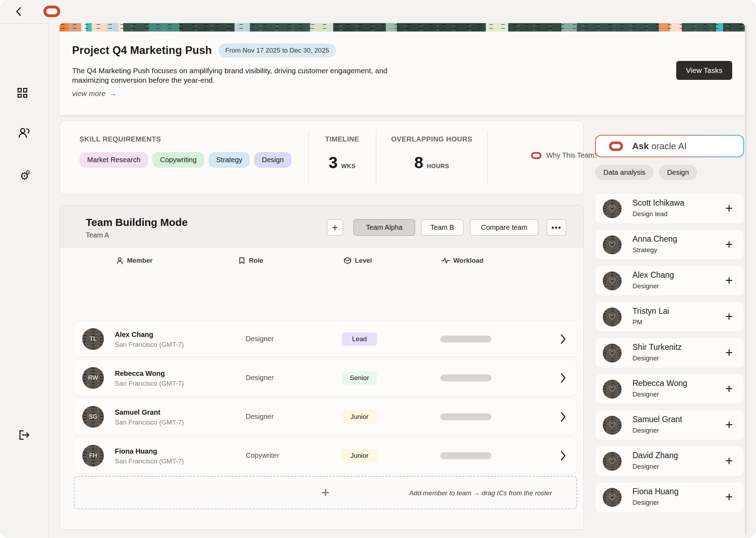 This screenshot has height=538, width=756. What do you see at coordinates (670, 461) in the screenshot?
I see `roster-item-david-zhang: ♡ David Zhang Designer +` at bounding box center [670, 461].